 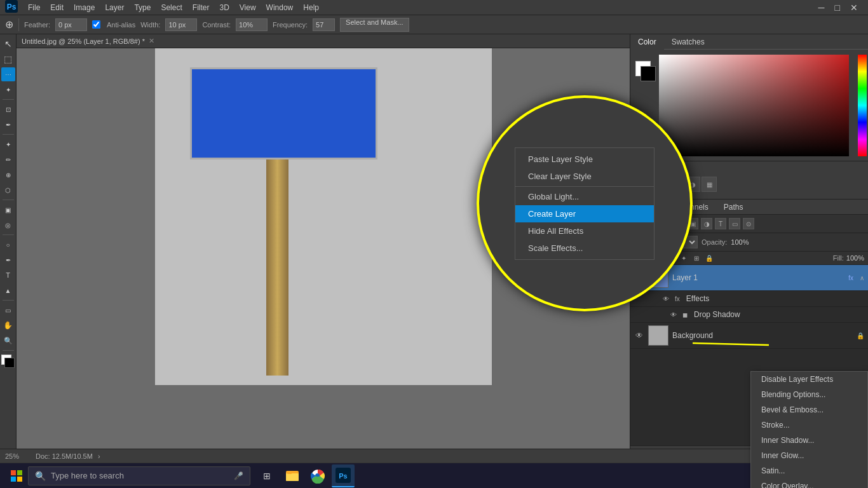 What do you see at coordinates (585, 159) in the screenshot?
I see `mag-paste-style: Paste Layer Style` at bounding box center [585, 159].